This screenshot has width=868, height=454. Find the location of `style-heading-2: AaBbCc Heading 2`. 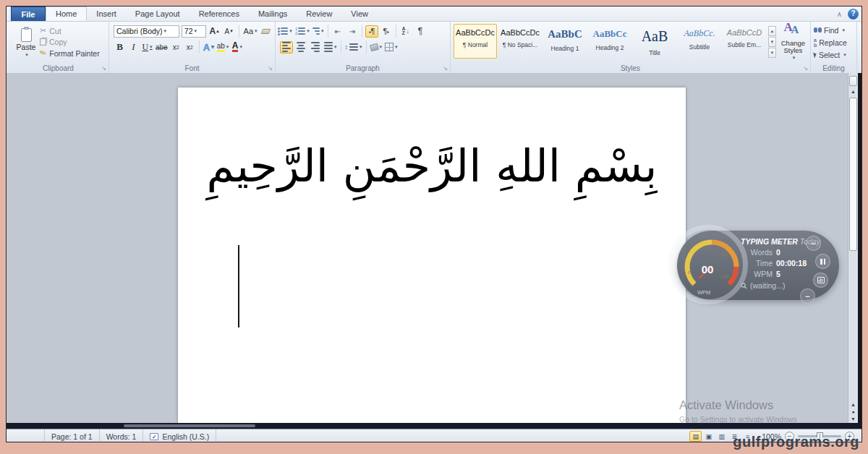

style-heading-2: AaBbCc Heading 2 is located at coordinates (610, 41).